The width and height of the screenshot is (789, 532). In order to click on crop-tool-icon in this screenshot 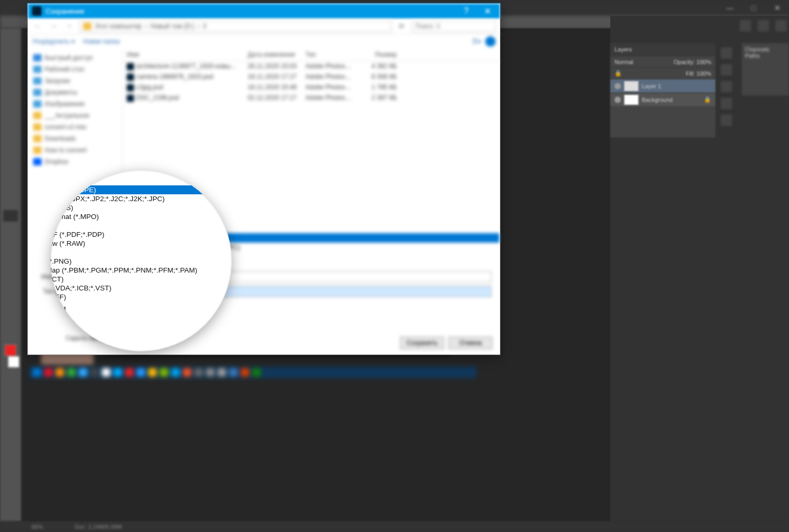, I will do `click(11, 98)`.